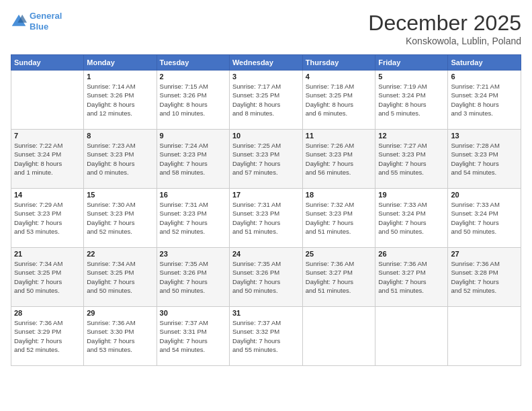  Describe the element at coordinates (193, 99) in the screenshot. I see `day-info: Sunrise: 7:15 AMSunset: 3:26 PMDaylight:…` at that location.